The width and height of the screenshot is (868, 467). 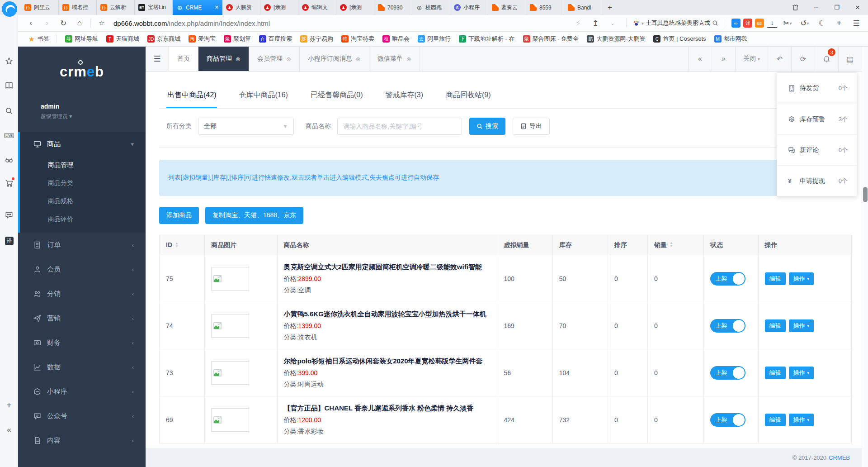 What do you see at coordinates (316, 39) in the screenshot?
I see `bookmark-item: 苏苏宁易购` at bounding box center [316, 39].